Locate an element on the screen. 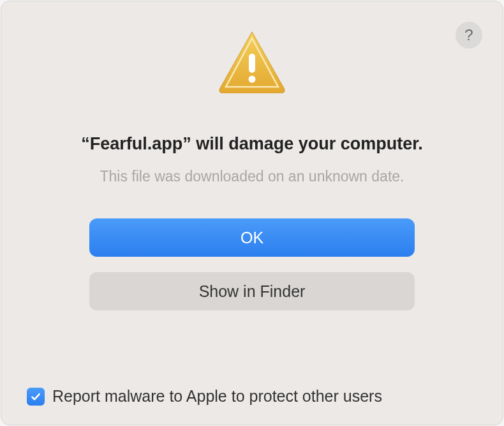 This screenshot has height=426, width=504. dialog-headline: “Fearful.app” will damage your computer. is located at coordinates (252, 144).